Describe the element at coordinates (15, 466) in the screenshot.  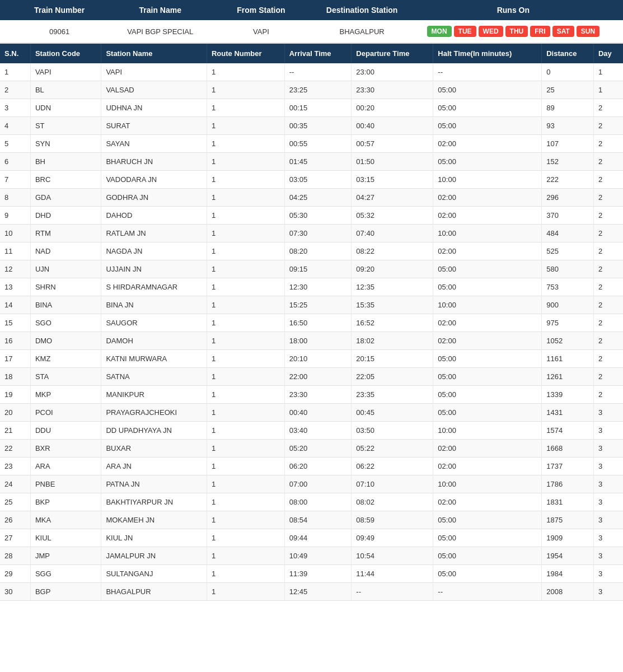
I see `table-cell: 23` at that location.